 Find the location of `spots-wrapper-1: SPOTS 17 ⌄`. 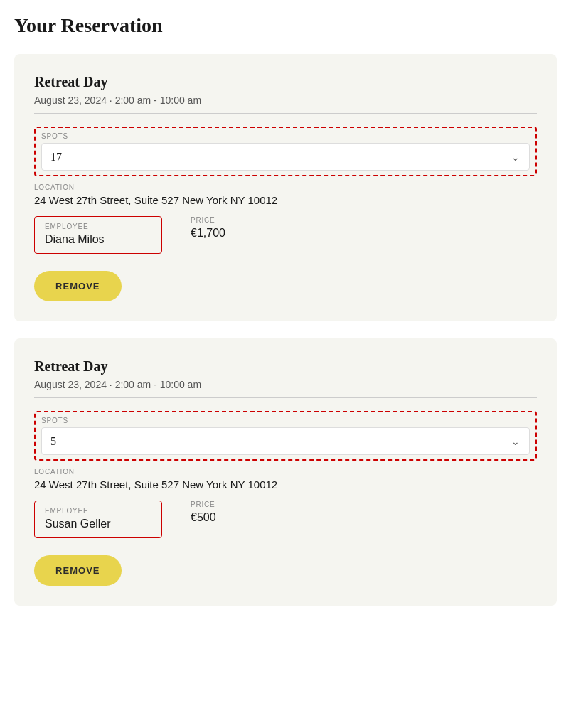

spots-wrapper-1: SPOTS 17 ⌄ is located at coordinates (286, 151).